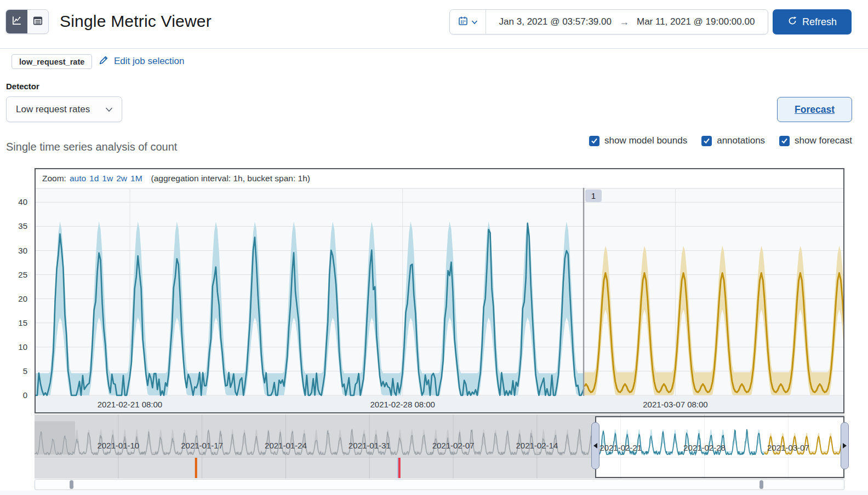  What do you see at coordinates (53, 110) in the screenshot?
I see `detector-selected-value: Low request rates` at bounding box center [53, 110].